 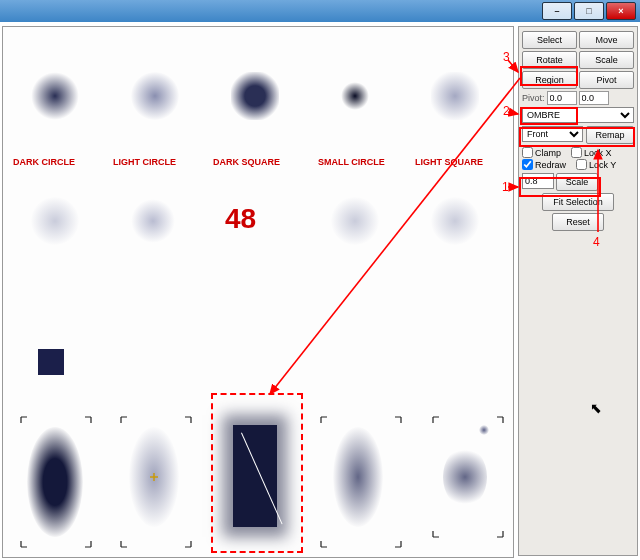 I want to click on window-close-button: ×, so click(x=621, y=11).